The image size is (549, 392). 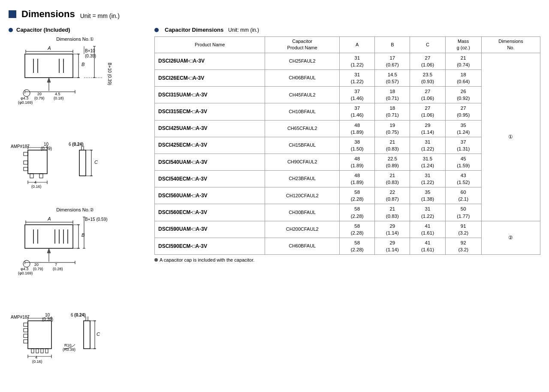 What do you see at coordinates (57, 94) in the screenshot?
I see `svg-text: 4.5` at bounding box center [57, 94].